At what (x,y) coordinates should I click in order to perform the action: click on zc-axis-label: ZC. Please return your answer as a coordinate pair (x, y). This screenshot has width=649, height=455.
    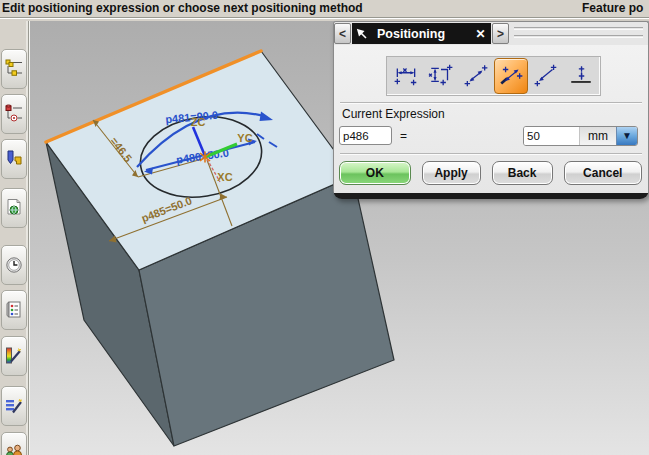
    Looking at the image, I should click on (198, 122).